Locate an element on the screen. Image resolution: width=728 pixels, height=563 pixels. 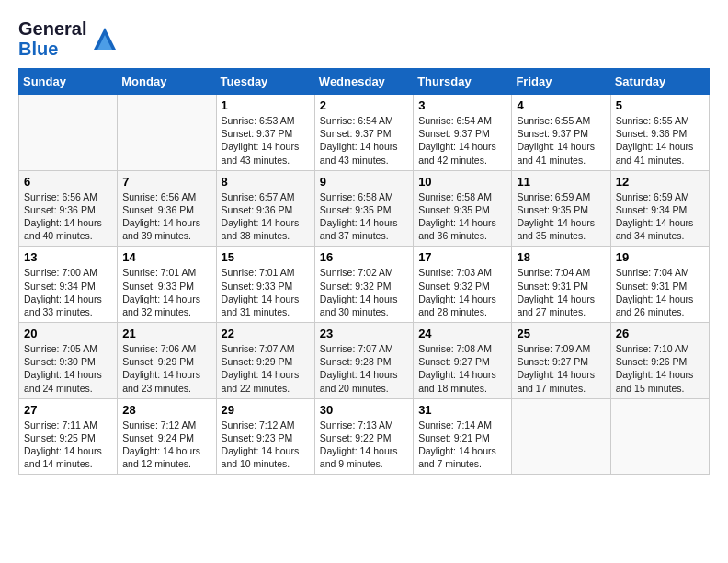
calendar-cell: 14Sunrise: 7:01 AM Sunset: 9:33 PM Dayli… is located at coordinates (167, 285).